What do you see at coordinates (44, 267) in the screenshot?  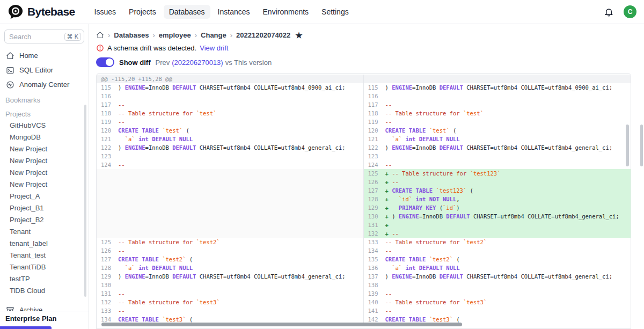 I see `sidebar-project-item: TenantTiDB` at bounding box center [44, 267].